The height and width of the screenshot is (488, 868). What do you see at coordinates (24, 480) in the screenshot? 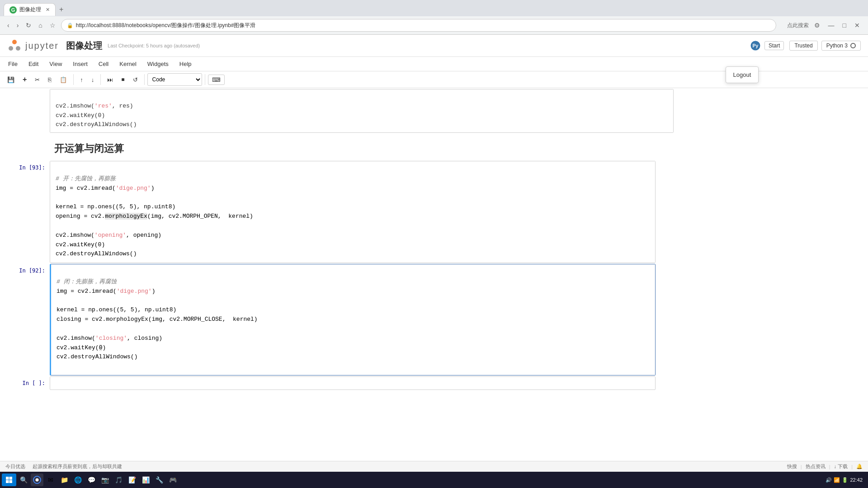
I see `taskbar-search-icon: 🔍` at bounding box center [24, 480].